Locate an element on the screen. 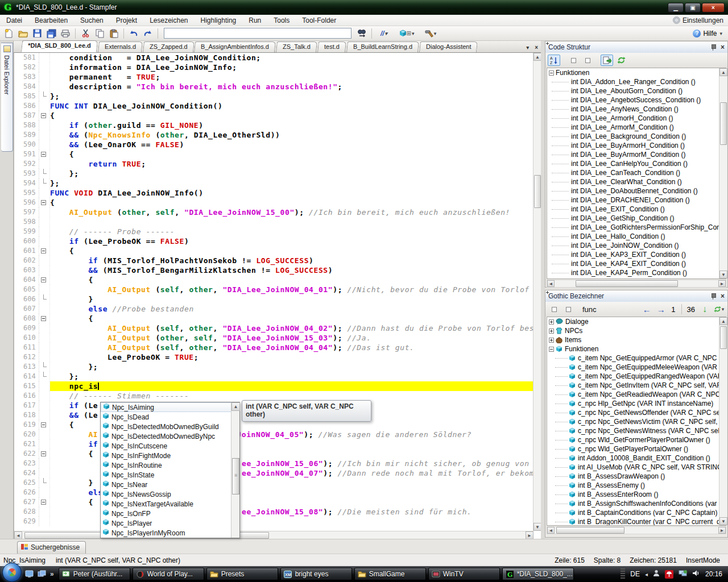 Image resolution: width=728 pixels, height=582 pixels. code-line-627: 627 { is located at coordinates (274, 502).